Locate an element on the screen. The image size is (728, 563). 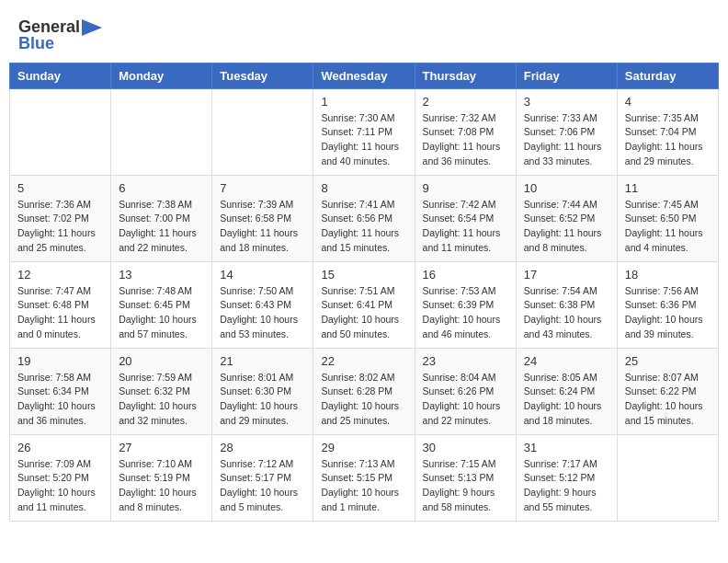
calendar-cell: 20Sunrise: 7:59 AM Sunset: 6:32 PM Dayli… is located at coordinates (162, 391).